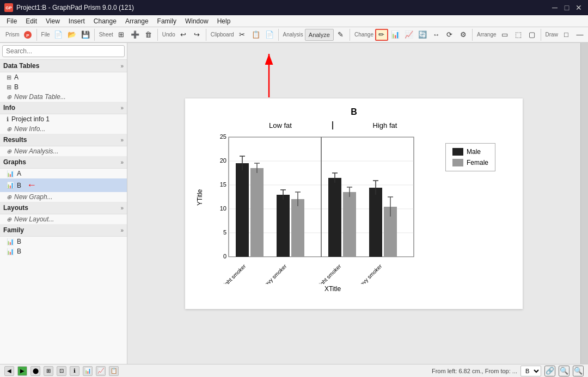 The height and width of the screenshot is (377, 588). I want to click on paste-button: 📄, so click(270, 35).